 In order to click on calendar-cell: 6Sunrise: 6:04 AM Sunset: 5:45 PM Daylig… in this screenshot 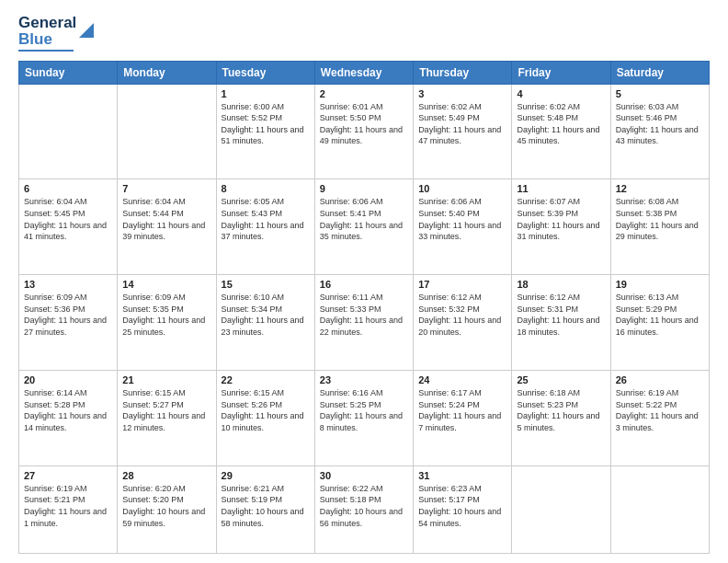, I will do `click(68, 227)`.